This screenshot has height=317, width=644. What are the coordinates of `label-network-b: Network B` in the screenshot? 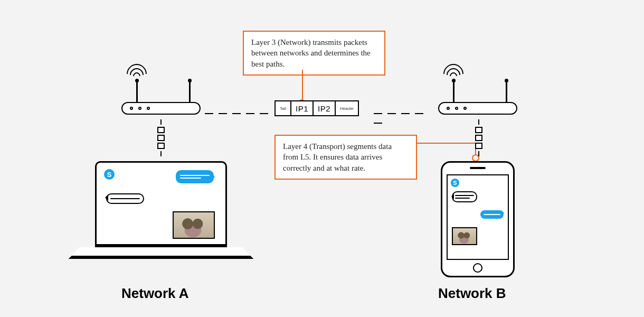 It's located at (472, 294).